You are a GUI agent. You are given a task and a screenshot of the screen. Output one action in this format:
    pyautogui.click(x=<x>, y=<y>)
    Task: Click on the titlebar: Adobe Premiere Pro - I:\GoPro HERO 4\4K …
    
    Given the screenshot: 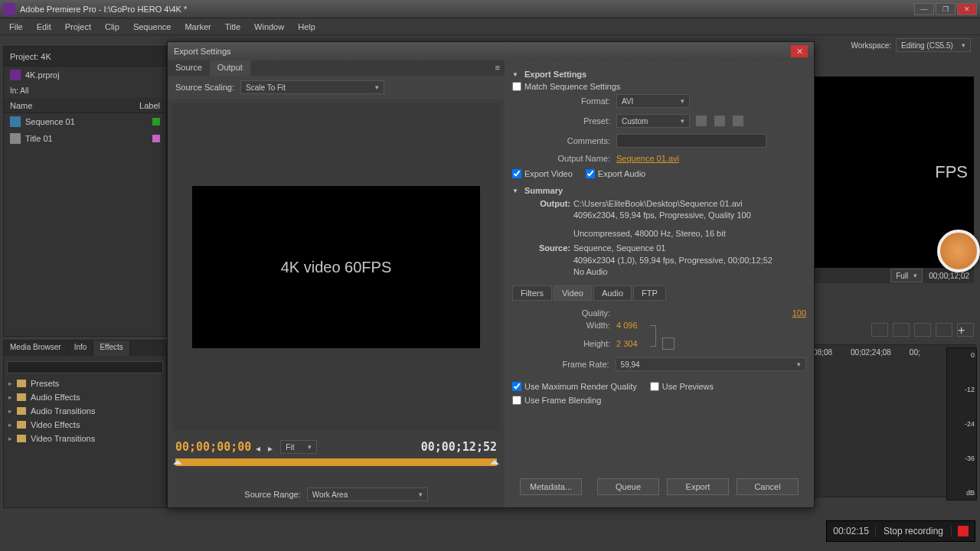 What is the action you would take?
    pyautogui.click(x=490, y=9)
    